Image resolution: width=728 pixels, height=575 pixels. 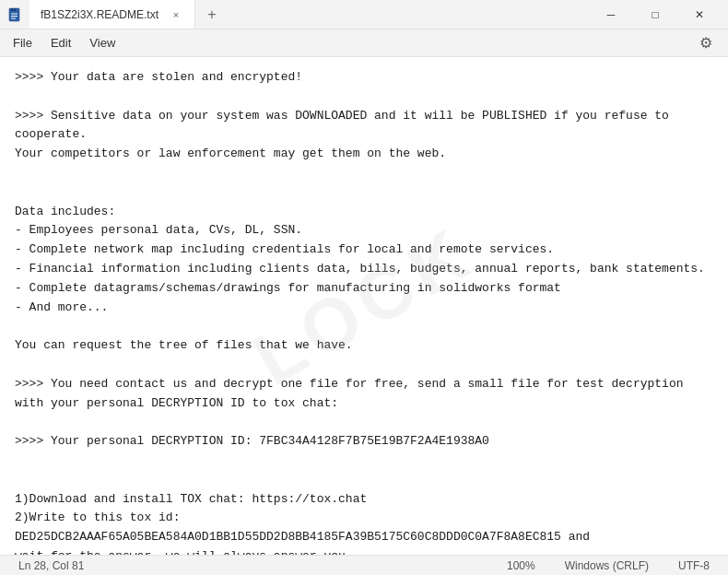 What do you see at coordinates (61, 42) in the screenshot?
I see `menu-edit: Edit` at bounding box center [61, 42].